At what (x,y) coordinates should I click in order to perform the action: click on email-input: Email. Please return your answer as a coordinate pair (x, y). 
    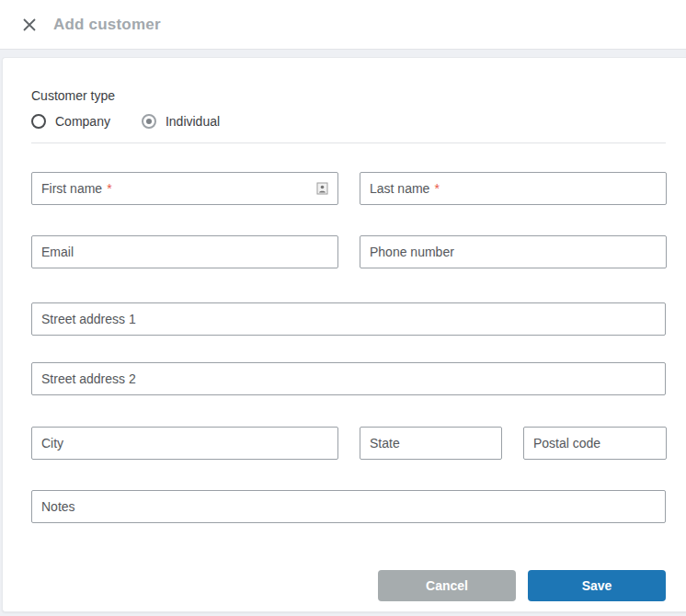
    Looking at the image, I should click on (185, 252).